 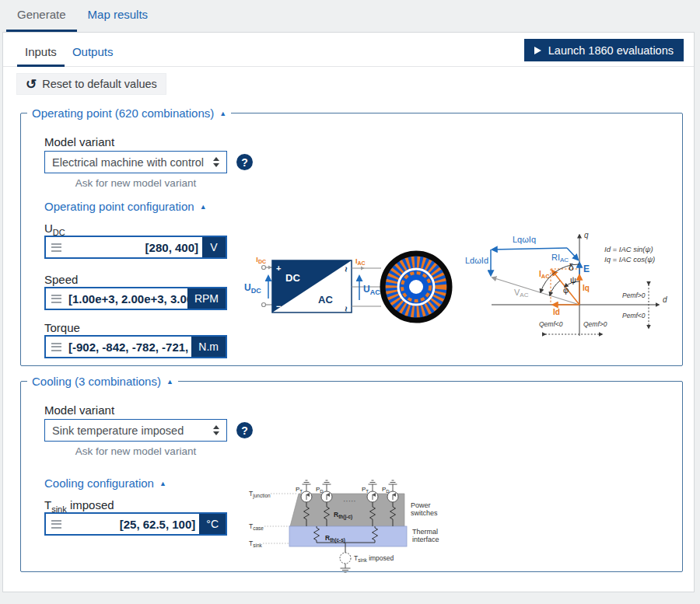 I want to click on play-icon, so click(x=538, y=51).